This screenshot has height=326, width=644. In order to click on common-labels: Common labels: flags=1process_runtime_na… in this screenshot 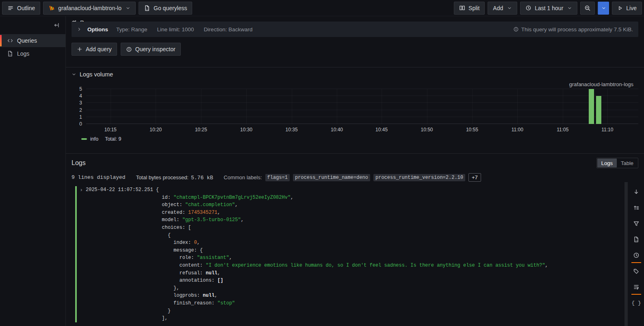, I will do `click(353, 177)`.